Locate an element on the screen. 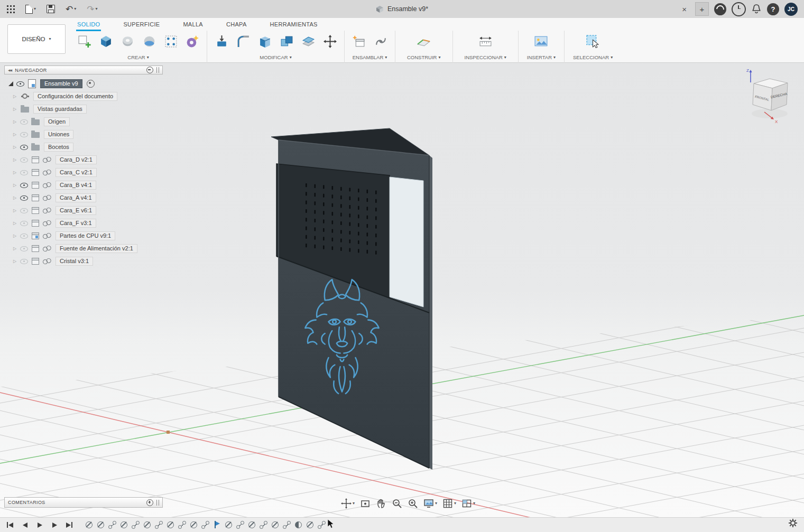 This screenshot has height=532, width=804. tree-item-cristal: ▷ Cristal v3:1 is located at coordinates (89, 261).